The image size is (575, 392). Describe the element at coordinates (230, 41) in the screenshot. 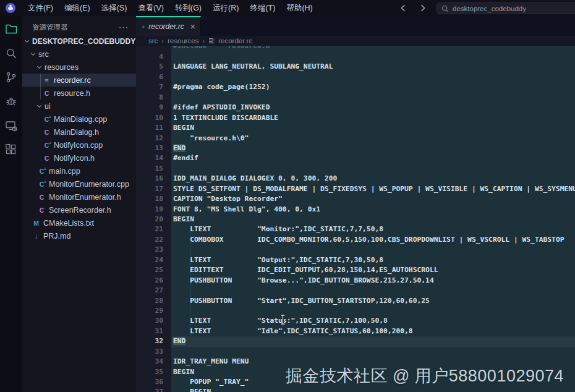

I see `breadcrumb-item: recorder.rc` at that location.